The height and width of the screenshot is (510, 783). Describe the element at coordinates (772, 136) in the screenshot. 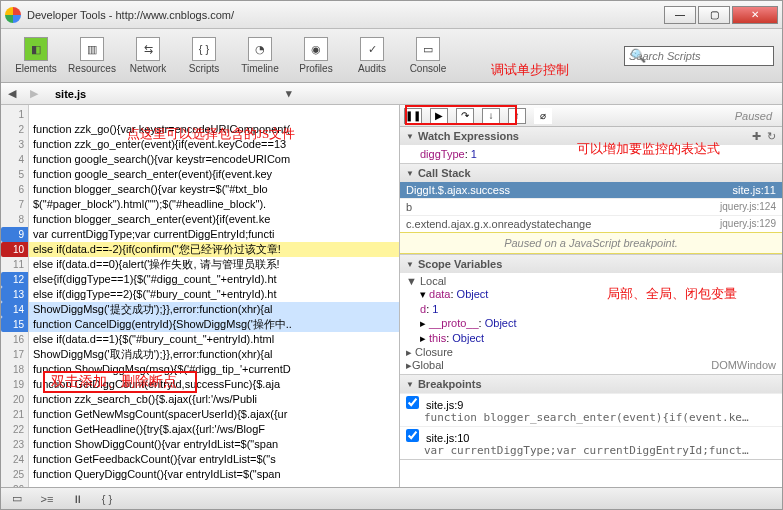

I see `refresh-watch-icon: ↻` at that location.